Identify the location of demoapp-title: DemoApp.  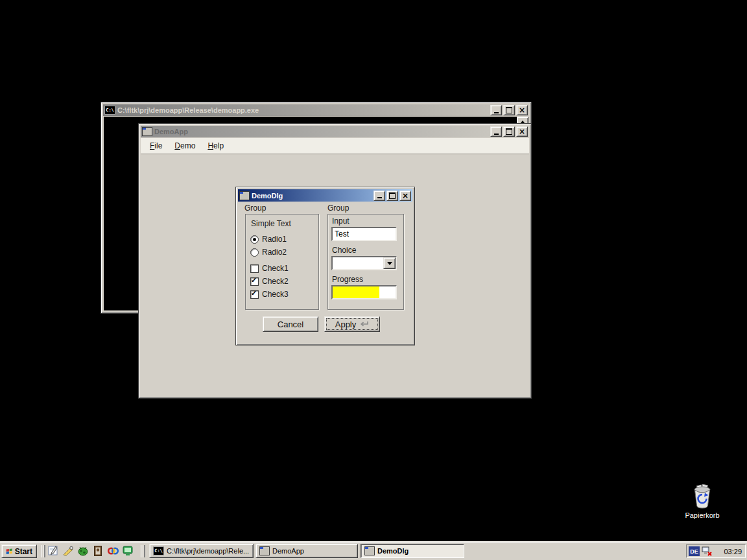
(171, 132).